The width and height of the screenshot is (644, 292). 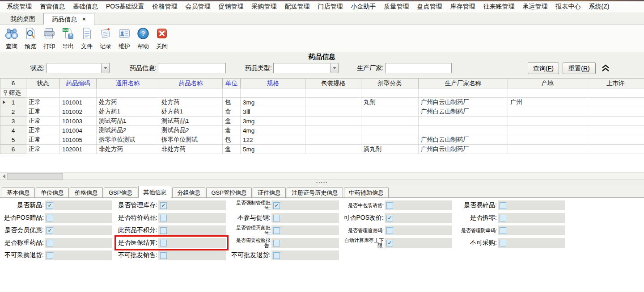 I want to click on menu-item-10: 小金助手, so click(x=364, y=7).